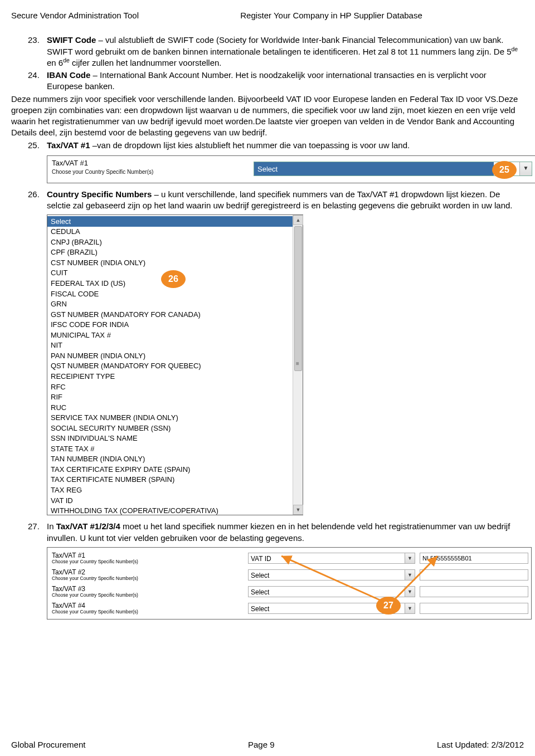  Describe the element at coordinates (268, 116) in the screenshot. I see `paragraph-flush: Deze nummers zijn voor specifiek voor ve…` at that location.